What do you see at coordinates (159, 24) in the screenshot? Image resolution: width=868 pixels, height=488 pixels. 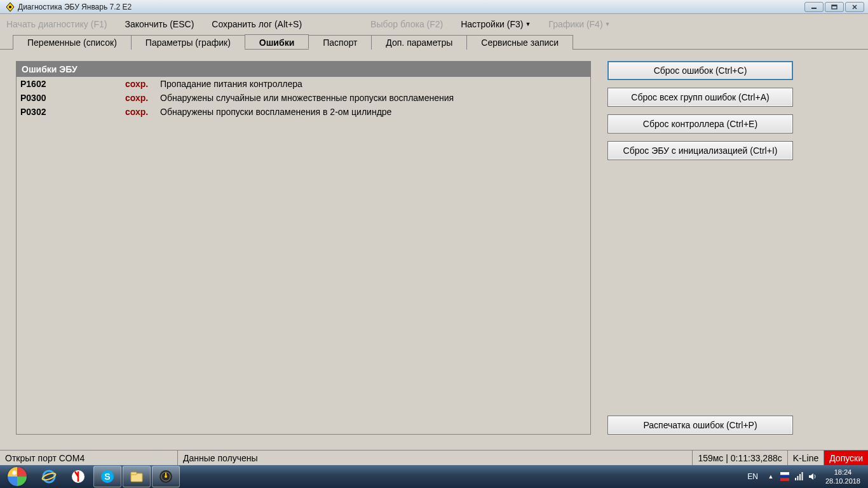 I see `menu-finish: Закончить (ESC)` at bounding box center [159, 24].